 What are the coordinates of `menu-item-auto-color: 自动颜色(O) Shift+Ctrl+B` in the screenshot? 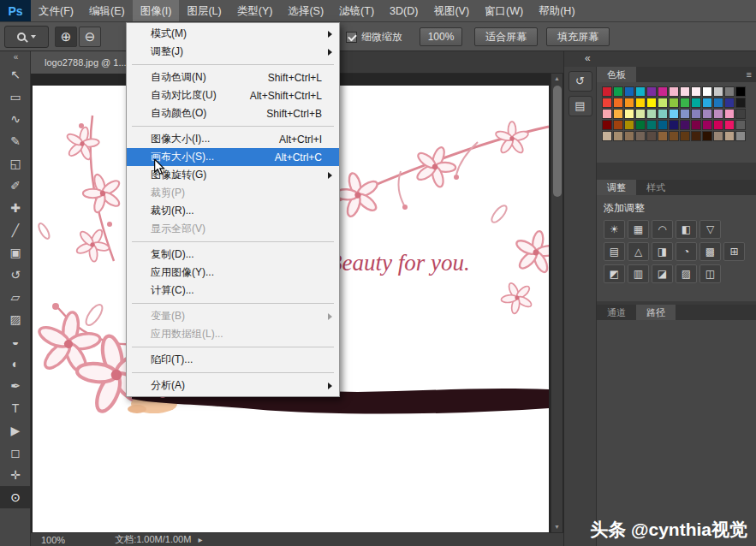 It's located at (233, 113).